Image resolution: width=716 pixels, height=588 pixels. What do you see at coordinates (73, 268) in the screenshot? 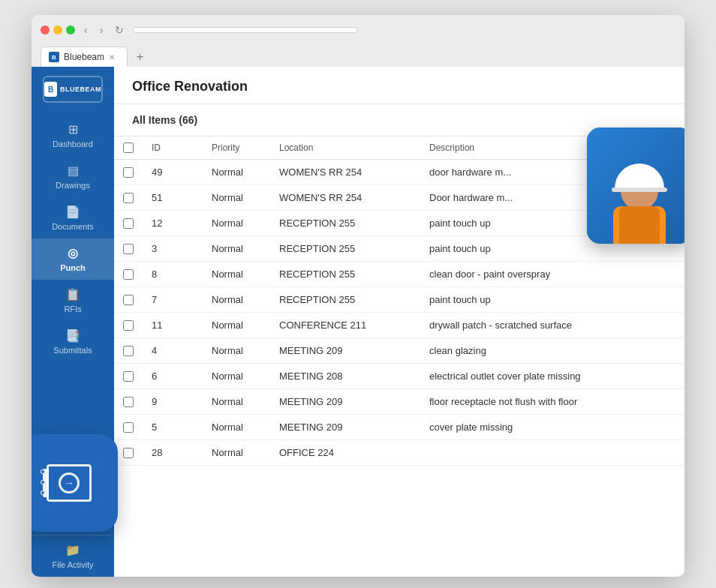
I see `sidebar-item-label: Punch` at bounding box center [73, 268].